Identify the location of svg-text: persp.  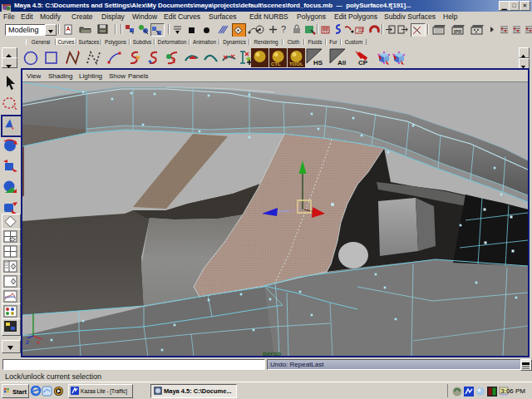
(272, 352).